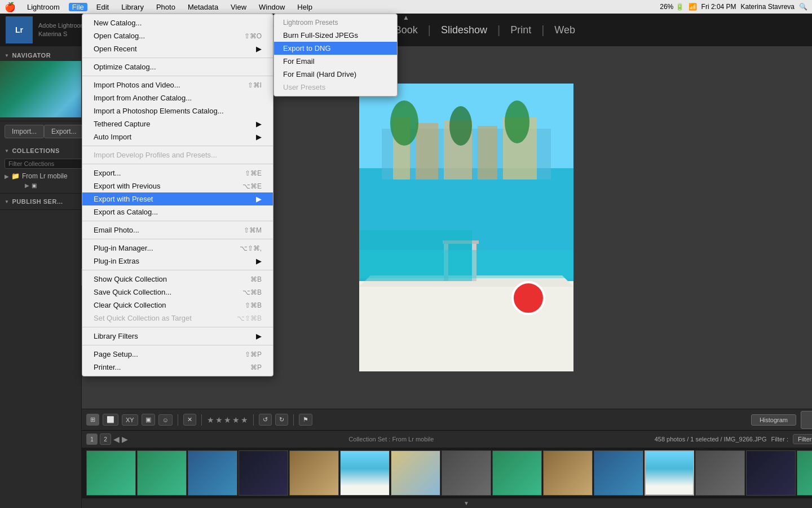 Image resolution: width=812 pixels, height=508 pixels. Describe the element at coordinates (565, 30) in the screenshot. I see `nav-web: Web` at that location.